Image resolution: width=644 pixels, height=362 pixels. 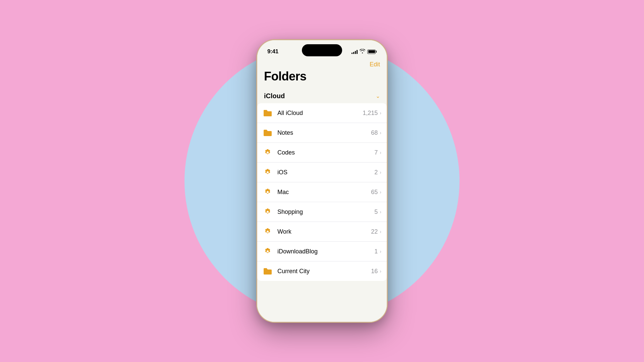 What do you see at coordinates (374, 232) in the screenshot?
I see `item-count: 22` at bounding box center [374, 232].